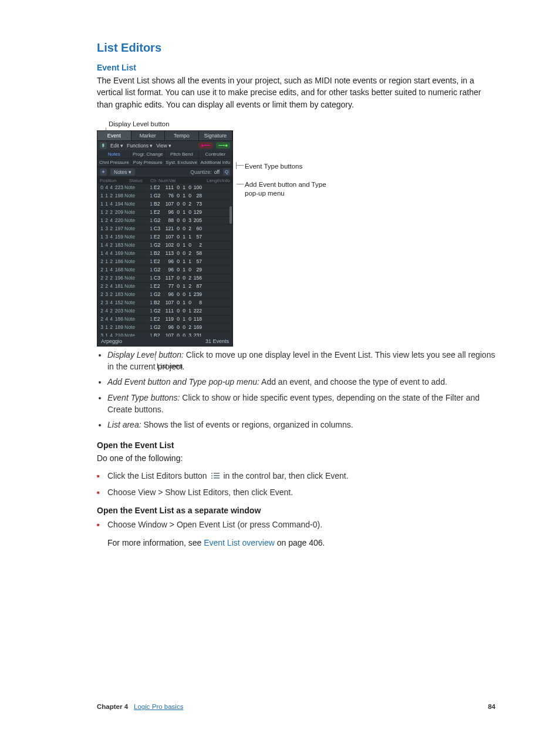 The width and height of the screenshot is (560, 743). Describe the element at coordinates (296, 68) in the screenshot. I see `subsection-heading: Event List` at that location.